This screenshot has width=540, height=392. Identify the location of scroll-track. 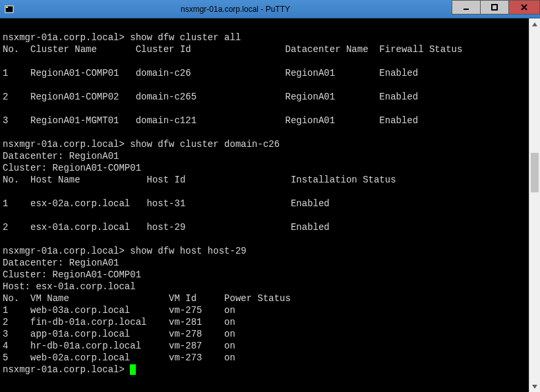
(535, 206).